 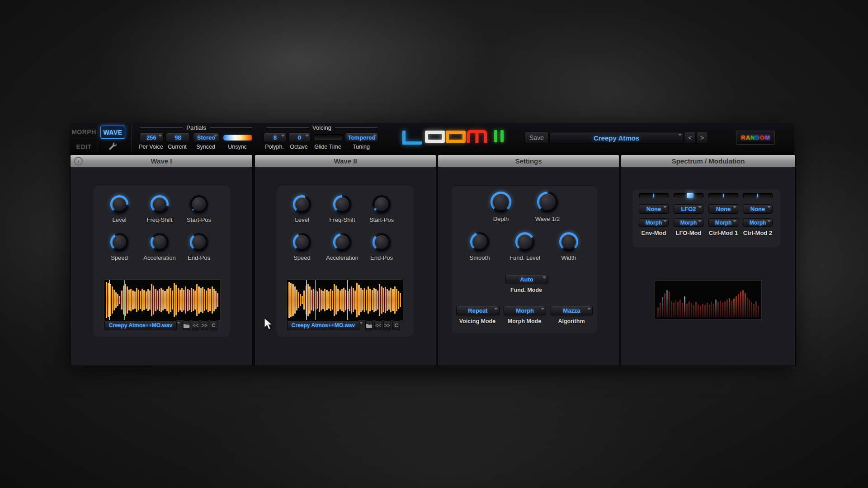 What do you see at coordinates (124, 300) in the screenshot?
I see `waveform-marker` at bounding box center [124, 300].